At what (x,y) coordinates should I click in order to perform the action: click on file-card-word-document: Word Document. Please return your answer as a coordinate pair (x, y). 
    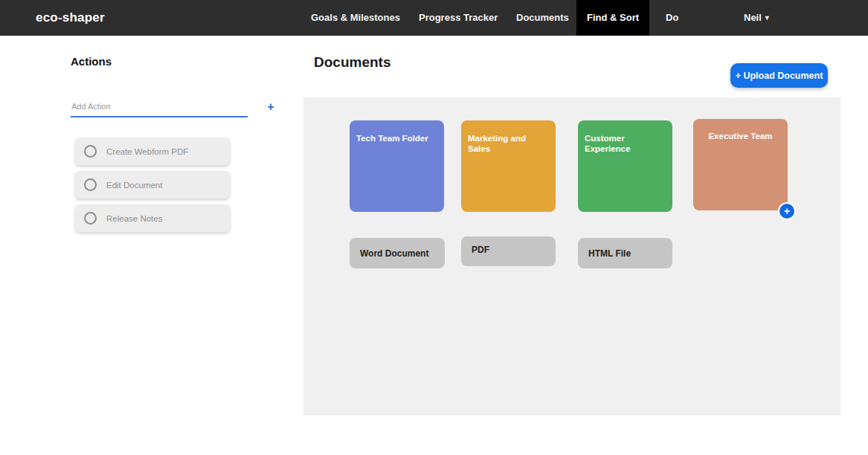
    Looking at the image, I should click on (397, 253).